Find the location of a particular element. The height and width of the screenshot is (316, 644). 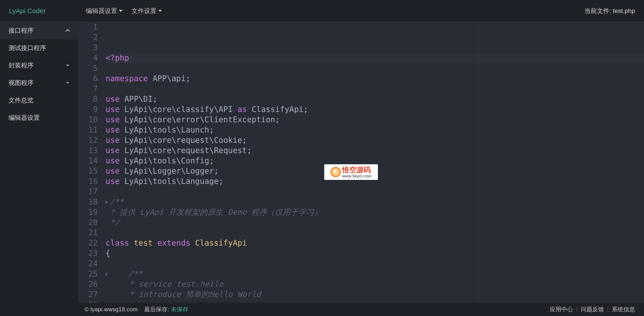

code-line: use LyApi\core\classify\API as ClassifyA… is located at coordinates (375, 109).